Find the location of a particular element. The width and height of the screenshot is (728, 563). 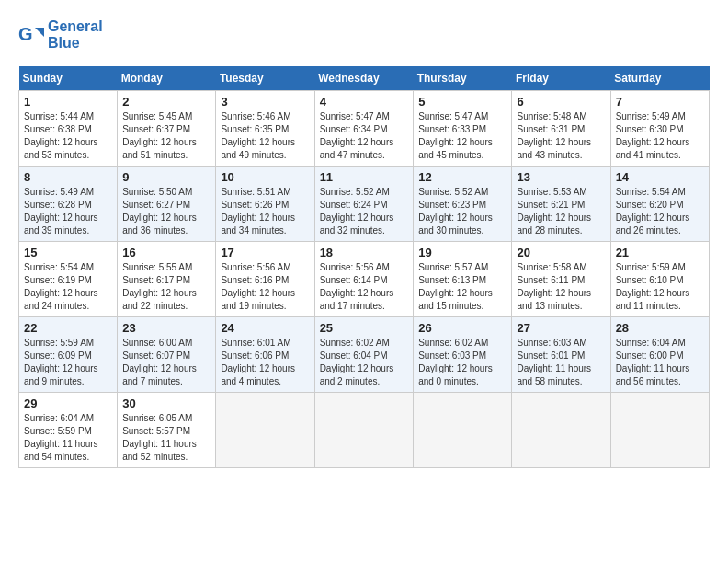

day-number: 29 is located at coordinates (68, 403).